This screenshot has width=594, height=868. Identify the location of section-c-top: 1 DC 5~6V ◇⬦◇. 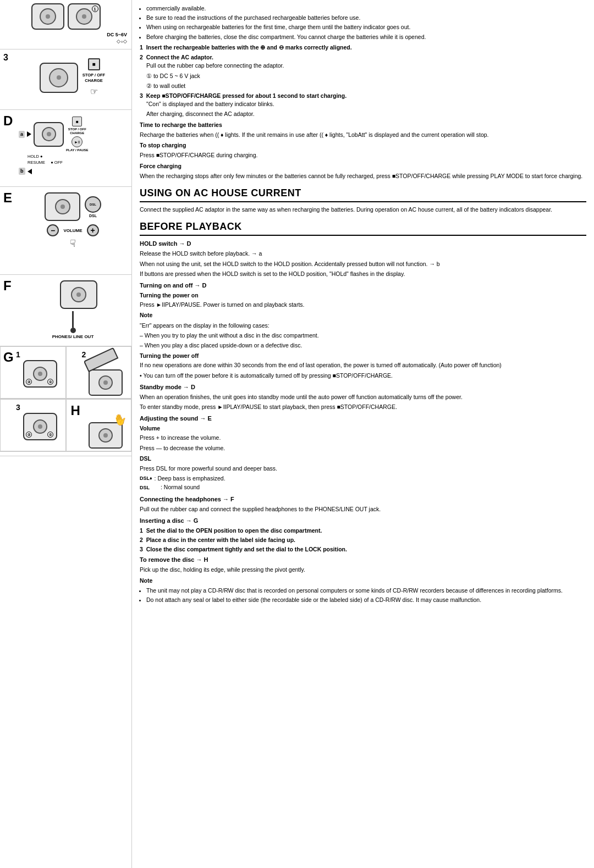
(66, 25).